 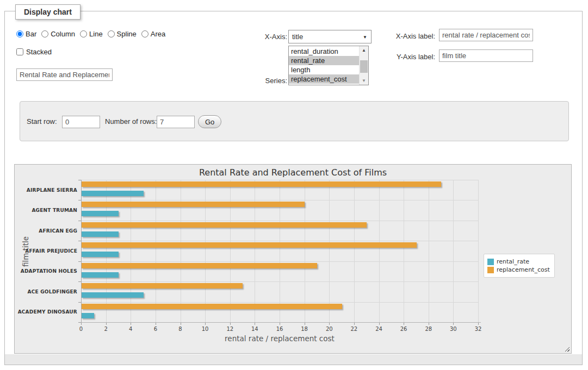 I want to click on x-axis-select-label: X-Axis:, so click(x=268, y=37).